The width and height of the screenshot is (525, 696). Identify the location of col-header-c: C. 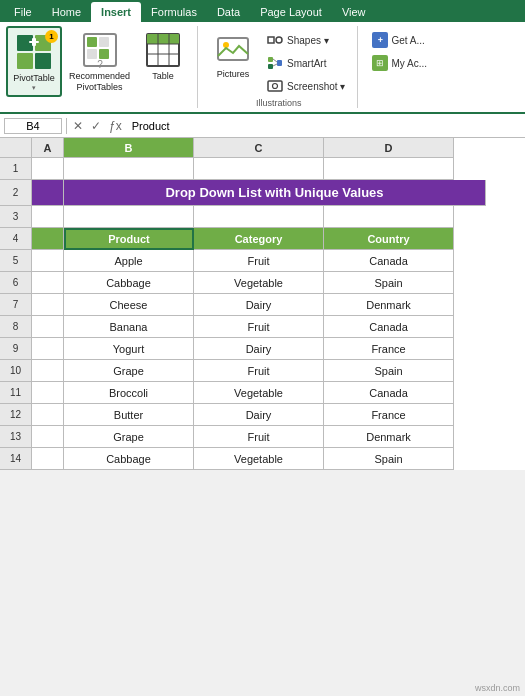
(259, 148).